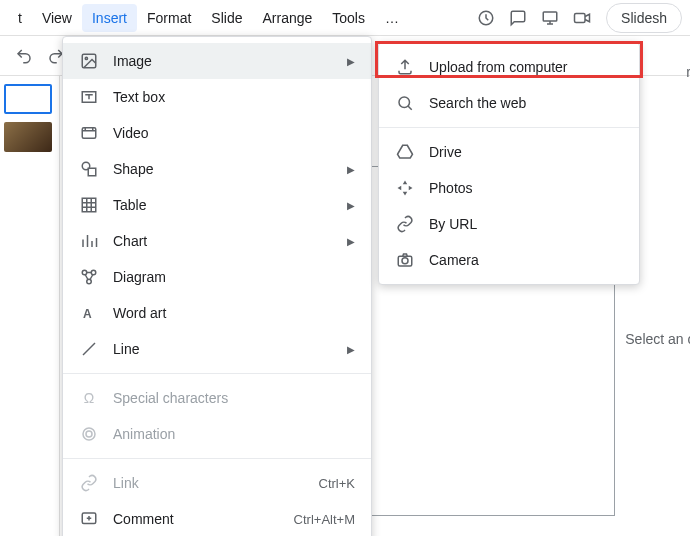  What do you see at coordinates (24, 56) in the screenshot?
I see `undo-icon` at bounding box center [24, 56].